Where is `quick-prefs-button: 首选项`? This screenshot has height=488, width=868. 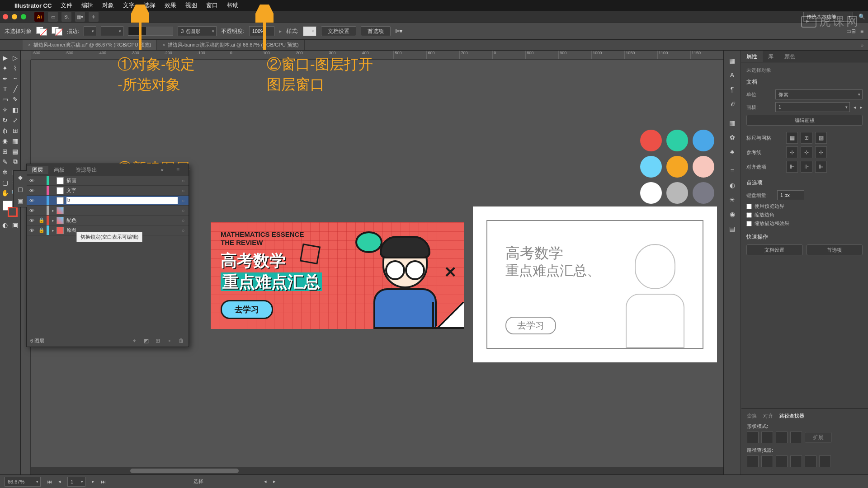
quick-prefs-button: 首选项 is located at coordinates (835, 250).